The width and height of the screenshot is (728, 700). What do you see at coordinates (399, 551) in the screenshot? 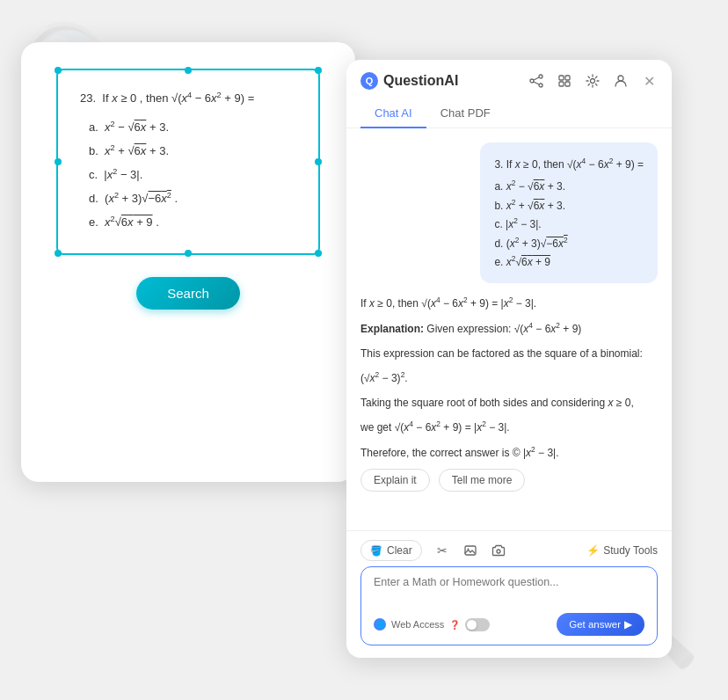
I see `clear-label: Clear` at bounding box center [399, 551].